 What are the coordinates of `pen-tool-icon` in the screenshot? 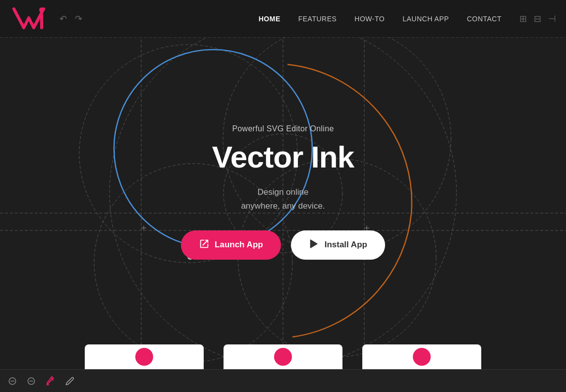 It's located at (51, 381).